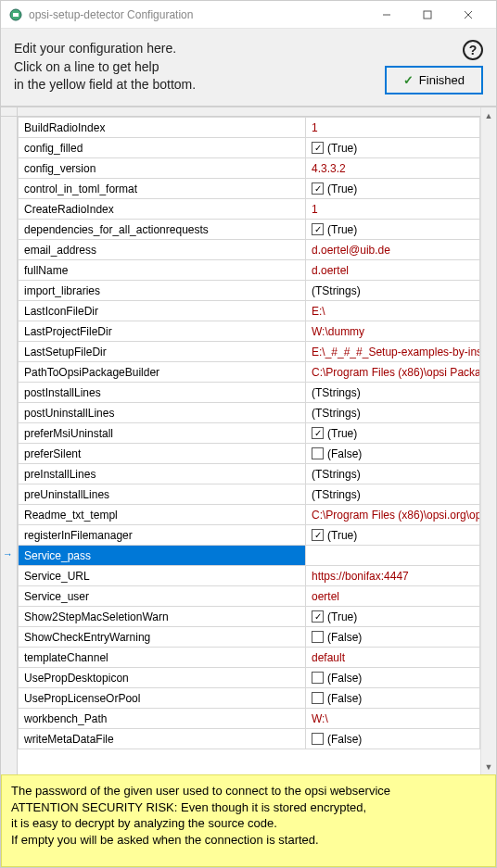 This screenshot has height=868, width=497. I want to click on property-key: Show2StepMacSeletionWarn, so click(162, 617).